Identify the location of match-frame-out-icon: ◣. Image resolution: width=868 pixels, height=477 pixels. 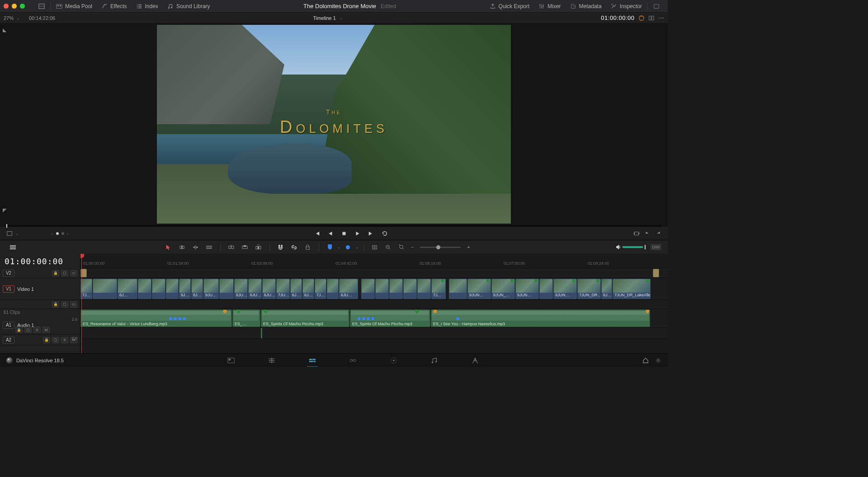
(5, 30).